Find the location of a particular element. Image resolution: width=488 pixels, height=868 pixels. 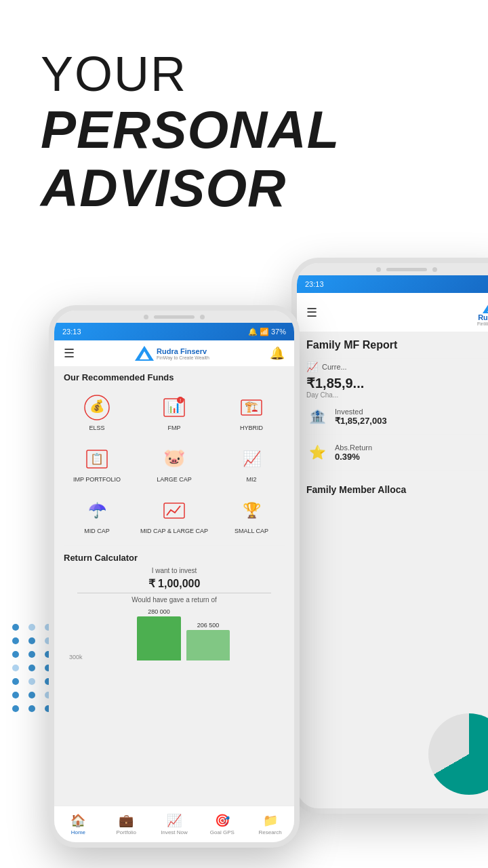

abs-return-row: ⭐ Abs.Return 0.39% is located at coordinates (397, 453).